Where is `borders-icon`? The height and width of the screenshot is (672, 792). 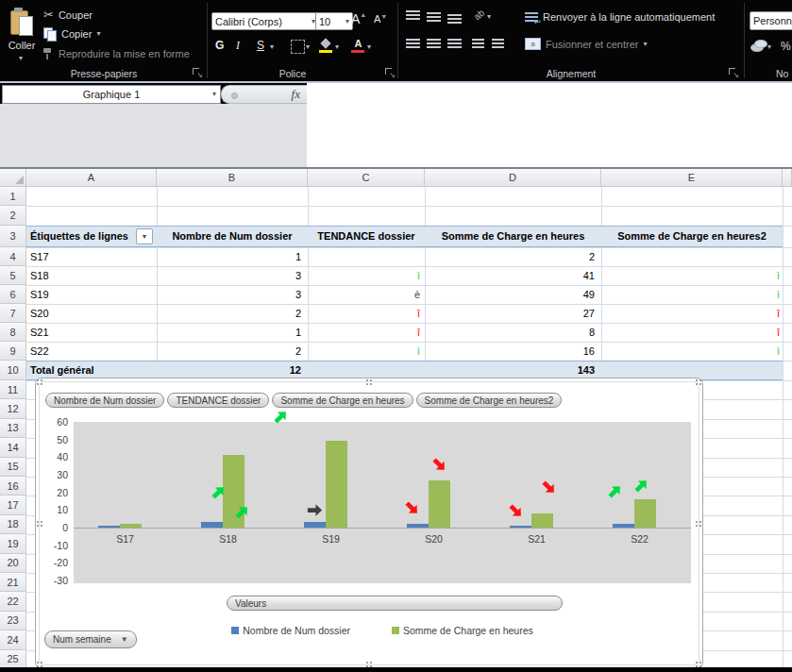
borders-icon is located at coordinates (298, 47).